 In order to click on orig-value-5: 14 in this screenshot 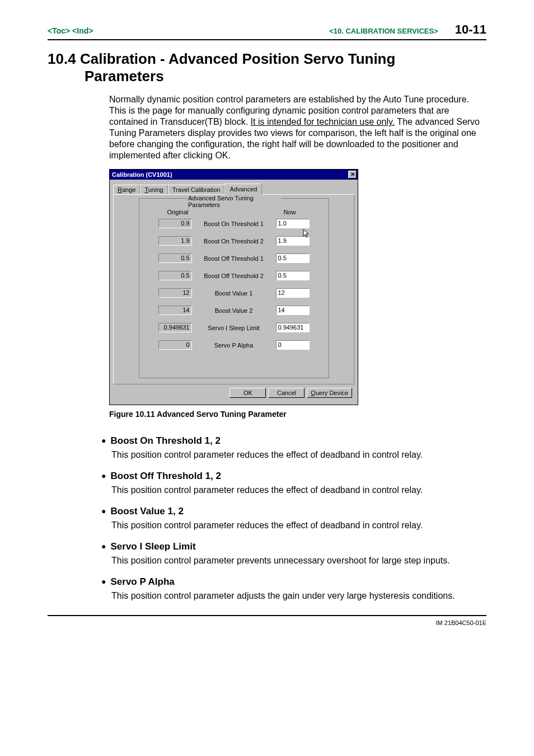, I will do `click(175, 310)`.